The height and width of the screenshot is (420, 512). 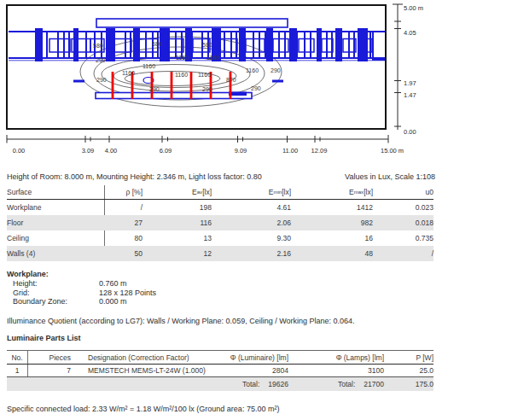 I want to click on values-scale-text: Values in Lux, Scale 1:108, so click(x=390, y=177).